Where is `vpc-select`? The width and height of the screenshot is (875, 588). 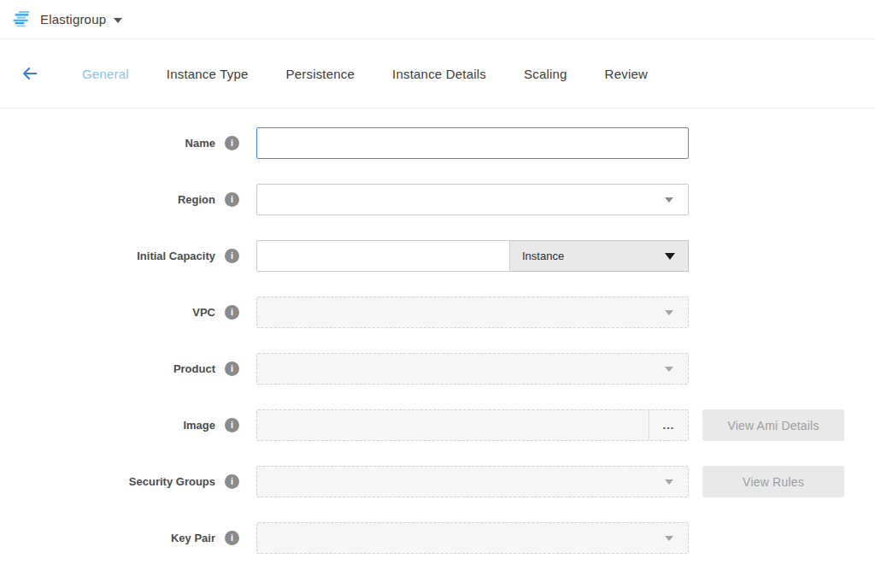 vpc-select is located at coordinates (473, 313).